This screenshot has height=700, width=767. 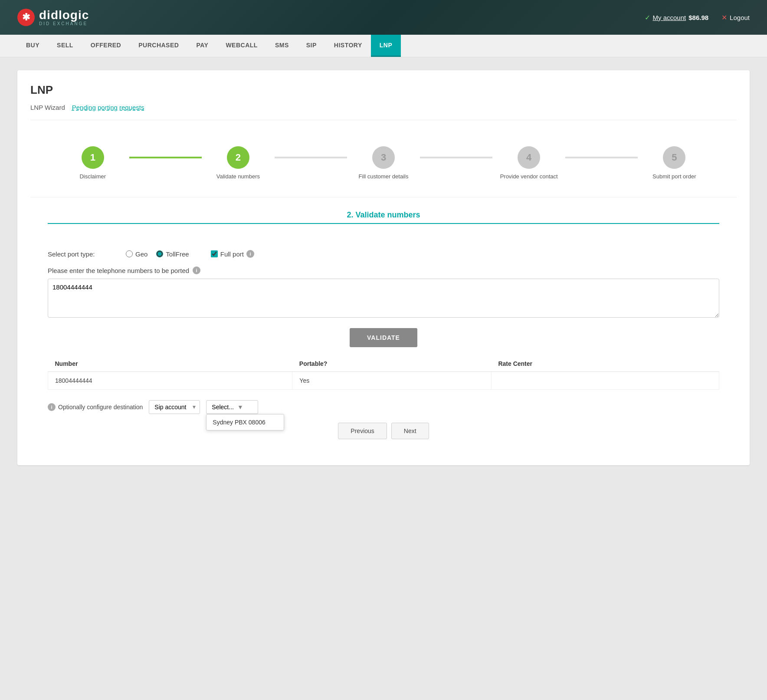 I want to click on balance: $86.98, so click(x=698, y=17).